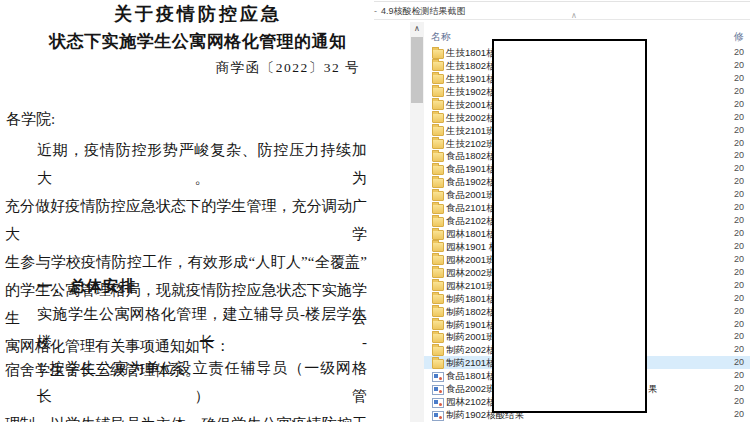 The height and width of the screenshot is (422, 750). Describe the element at coordinates (198, 14) in the screenshot. I see `doc-title-line1: 关于疫情防控应急` at that location.